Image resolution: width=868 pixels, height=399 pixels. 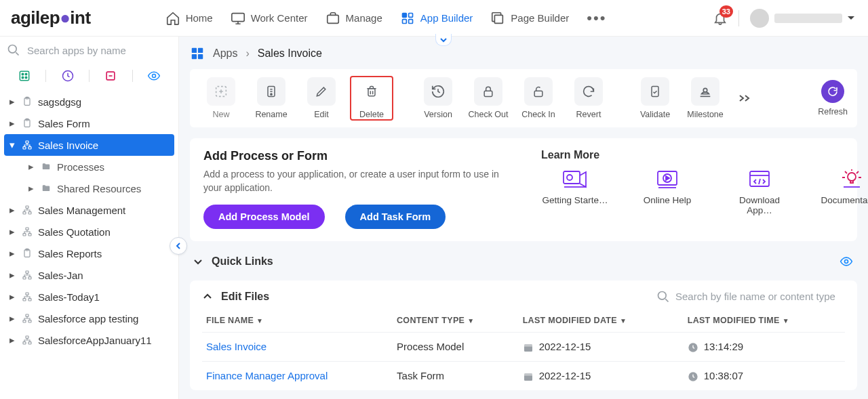 What do you see at coordinates (90, 232) in the screenshot?
I see `tree-item: ▸Sales Quotation` at bounding box center [90, 232].